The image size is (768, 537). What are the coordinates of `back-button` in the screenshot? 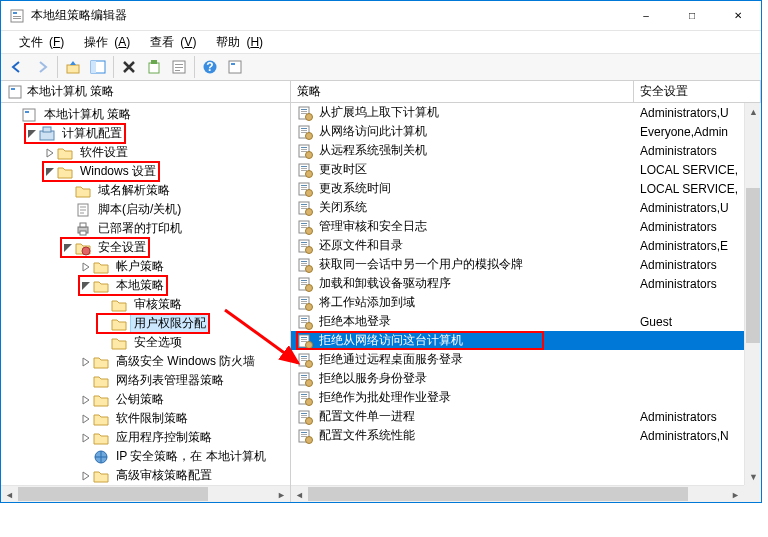 It's located at (17, 67).